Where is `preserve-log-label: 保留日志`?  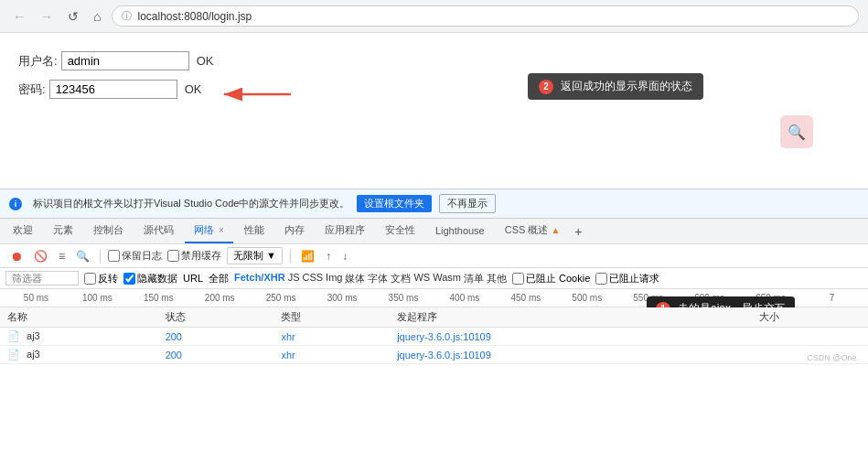 preserve-log-label: 保留日志 is located at coordinates (142, 256).